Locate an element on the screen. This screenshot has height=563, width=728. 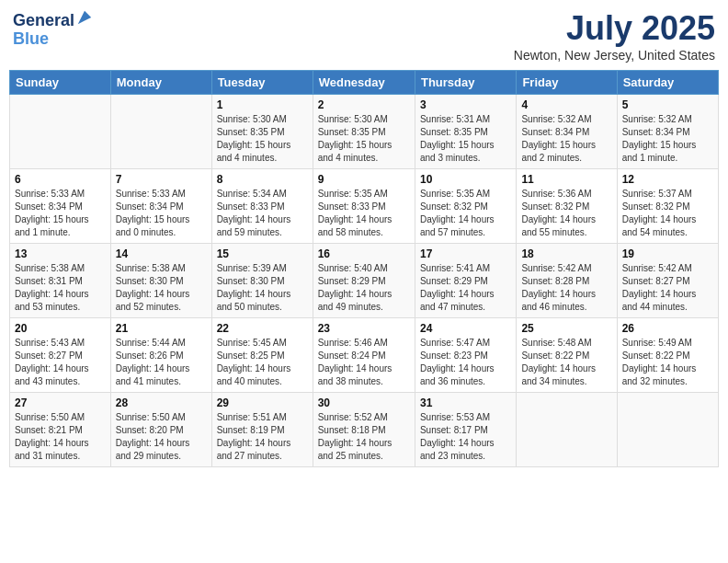
day-number: 22 is located at coordinates (263, 328).